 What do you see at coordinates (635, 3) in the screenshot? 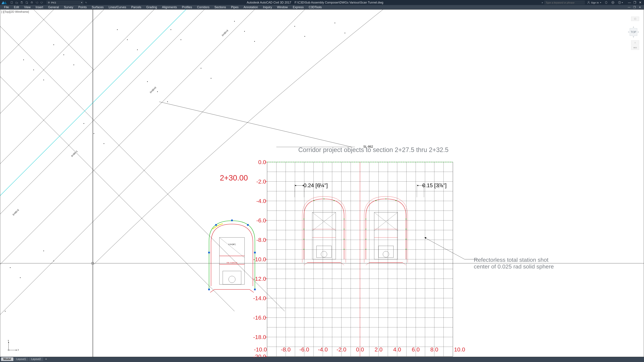
I see `restore-icon: ❐` at bounding box center [635, 3].